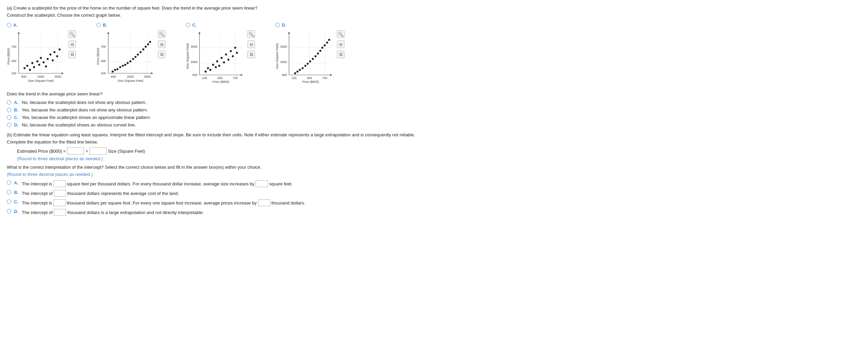 The height and width of the screenshot is (349, 868). Describe the element at coordinates (12, 25) in the screenshot. I see `graph-a-label: A.` at that location.